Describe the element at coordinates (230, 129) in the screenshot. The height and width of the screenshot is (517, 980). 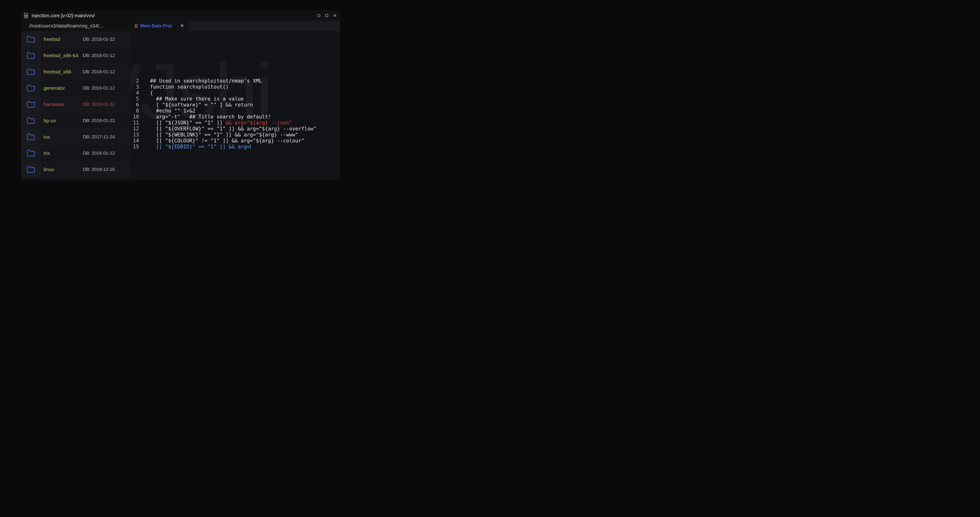
I see `code-text: [[ "${OVERFLOW}" == "1" ]] && arg="${arg…` at that location.